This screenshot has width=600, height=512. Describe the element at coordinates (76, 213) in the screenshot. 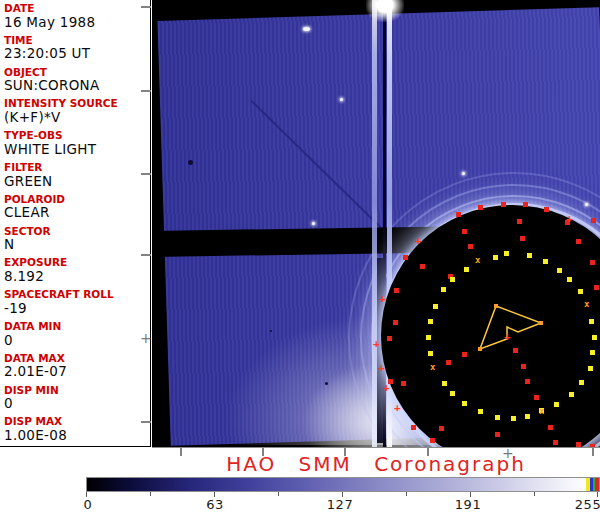

I see `metadata-value: CLEAR` at that location.